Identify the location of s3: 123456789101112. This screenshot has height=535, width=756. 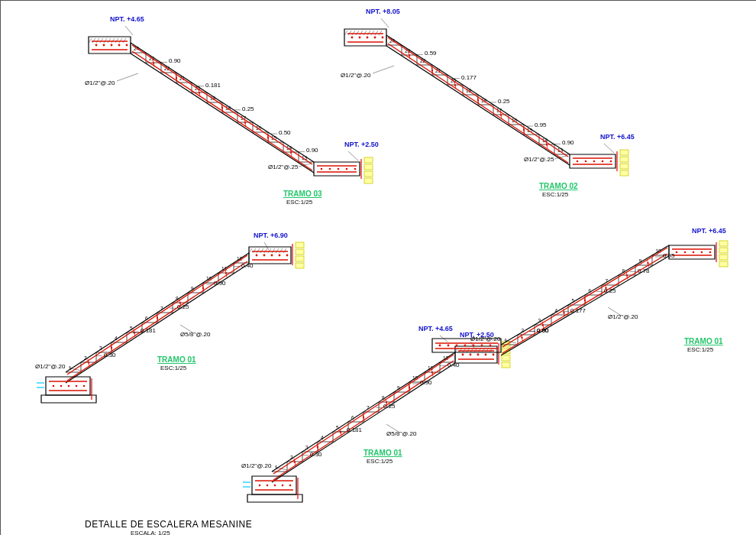
(170, 323).